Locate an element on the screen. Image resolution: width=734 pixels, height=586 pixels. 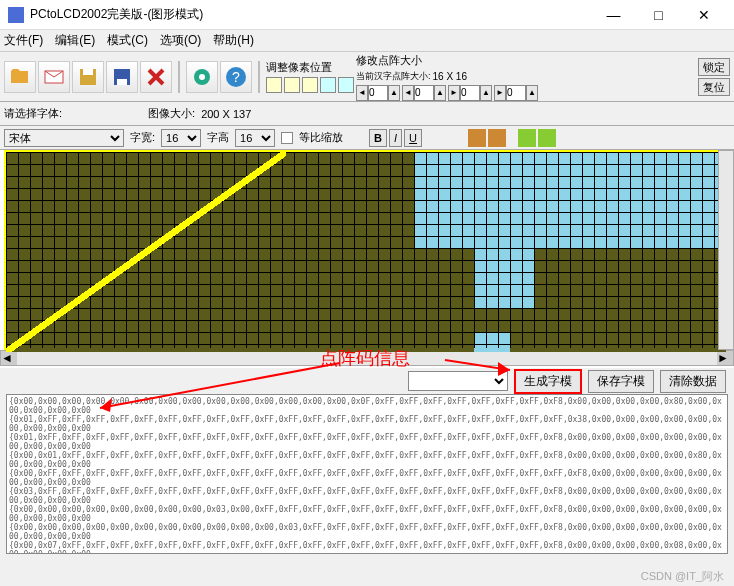
menu-bar: 文件(F) 编辑(E) 模式(C) 选项(O) 帮助(H) is located at coordinates (367, 41).